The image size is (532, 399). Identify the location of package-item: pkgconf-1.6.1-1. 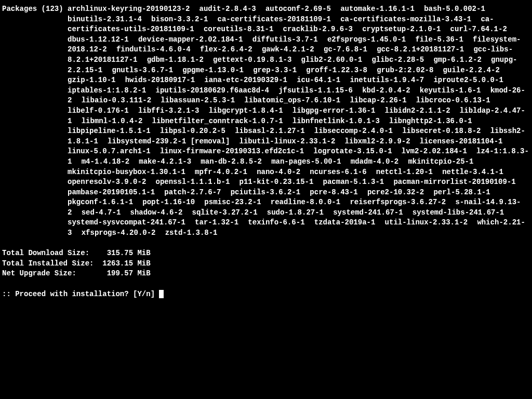
(100, 202).